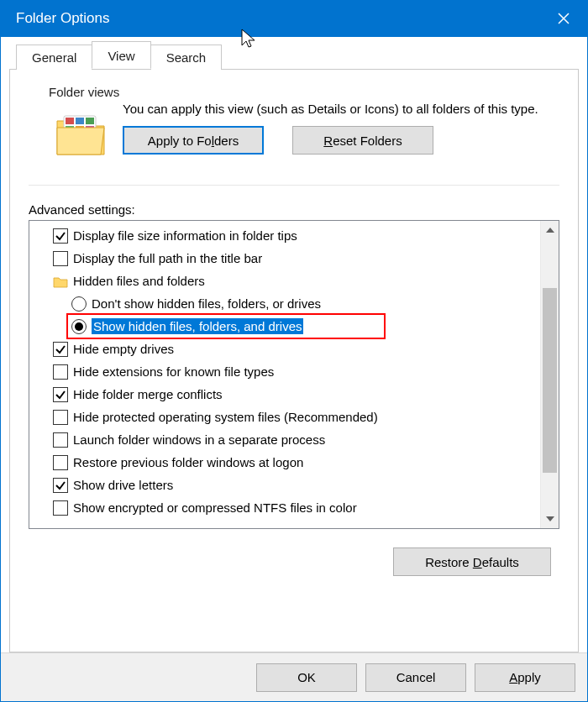 This screenshot has width=588, height=702. Describe the element at coordinates (193, 140) in the screenshot. I see `apply-to-folders-button: Apply to Folders` at that location.